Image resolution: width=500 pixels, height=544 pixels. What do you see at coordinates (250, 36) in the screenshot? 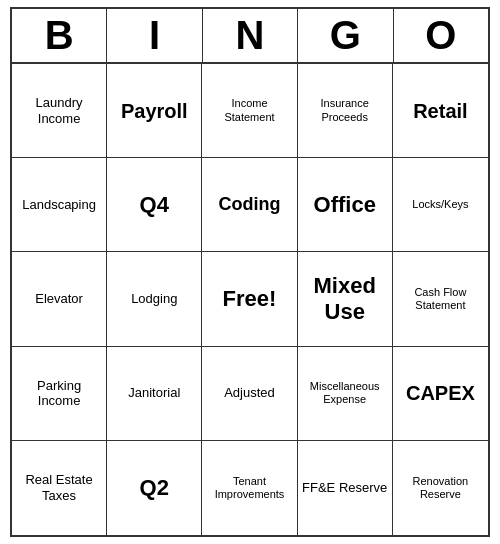
I see `bingo-header: BINGO` at bounding box center [250, 36].